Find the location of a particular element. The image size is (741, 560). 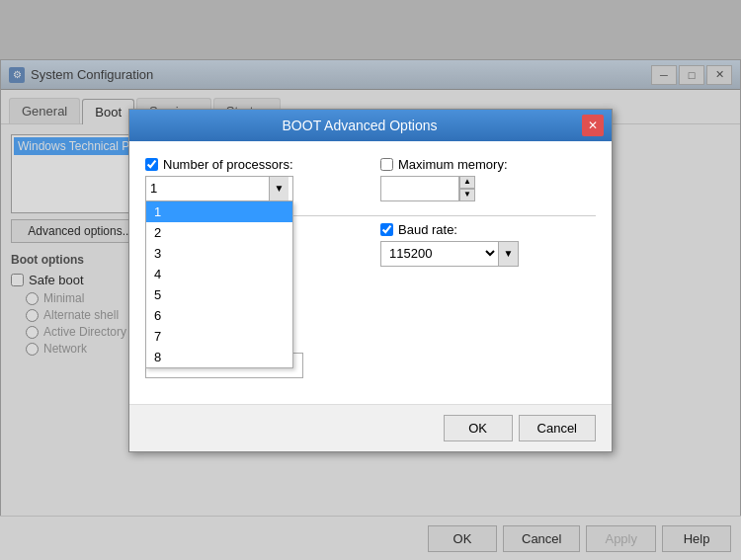

max-memory-checkbox is located at coordinates (387, 164).